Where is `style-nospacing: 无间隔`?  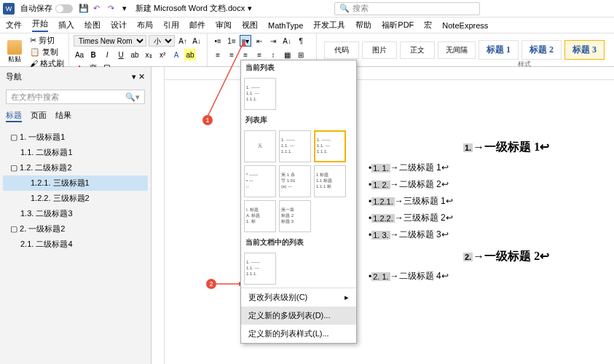 style-nospacing: 无间隔 is located at coordinates (457, 50).